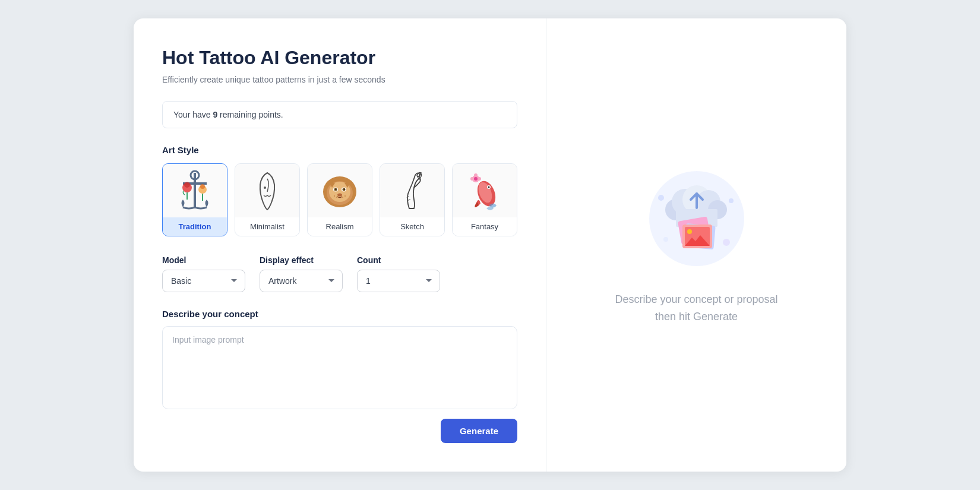  I want to click on style-card-realism: Realism, so click(340, 200).